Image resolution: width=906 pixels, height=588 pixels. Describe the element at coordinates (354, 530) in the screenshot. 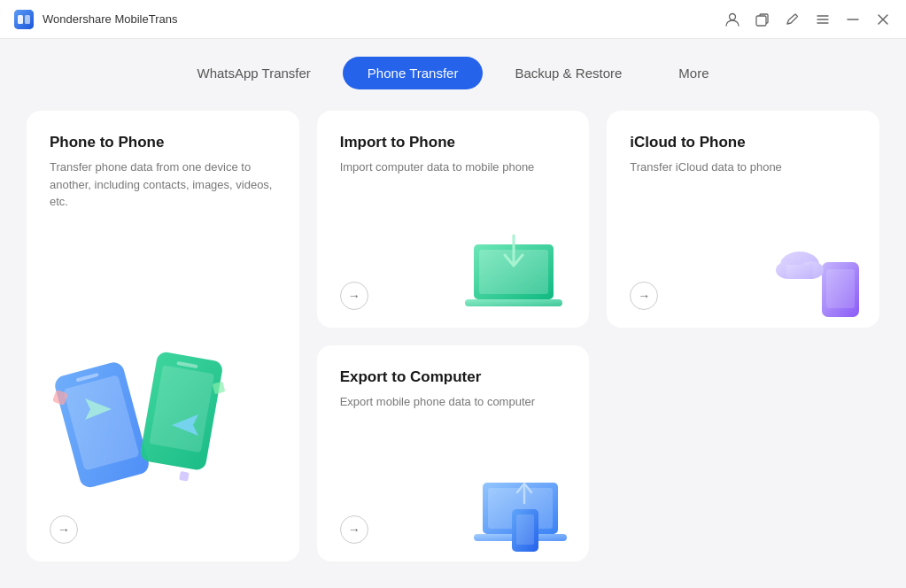

I see `card-export-arrow: →` at that location.